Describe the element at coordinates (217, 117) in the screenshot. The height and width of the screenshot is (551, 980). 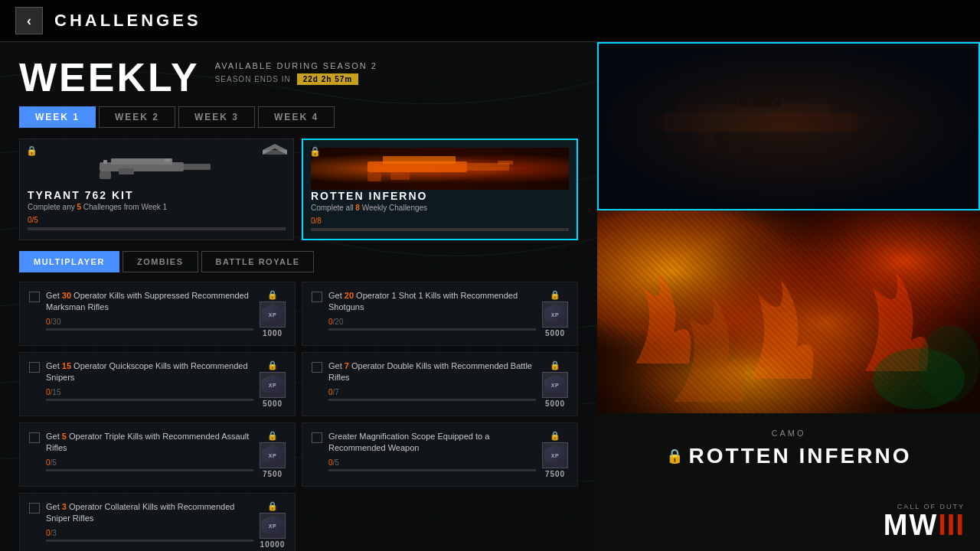
I see `tab-week3: WEEK 3` at that location.